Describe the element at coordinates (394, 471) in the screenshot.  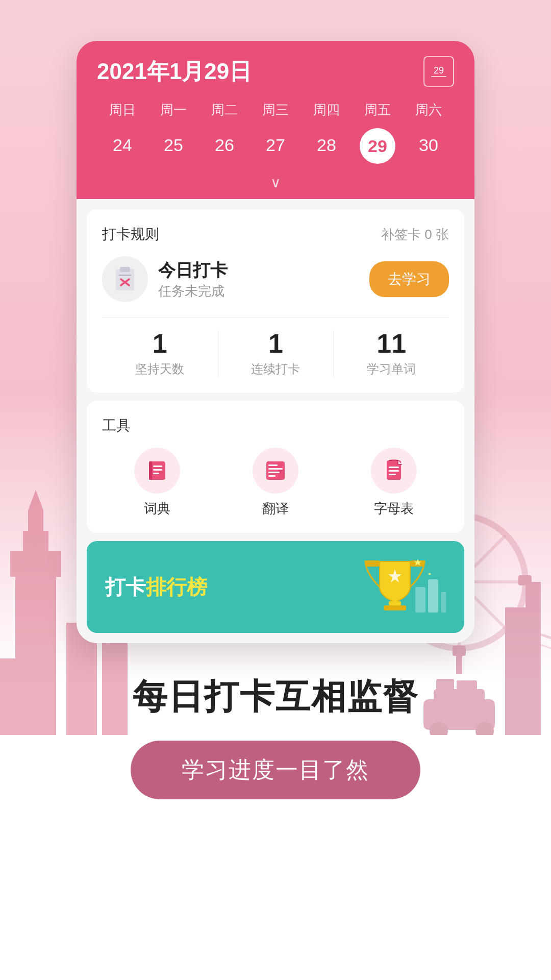
I see `tool-icon-wrap-alphabet` at that location.